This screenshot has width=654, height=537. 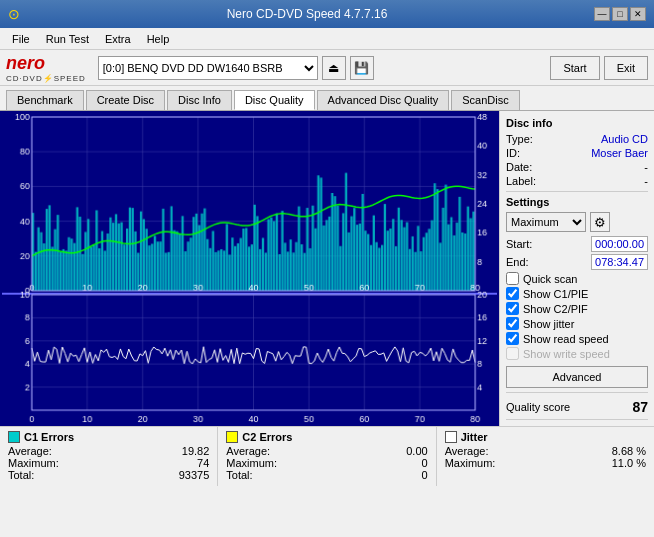 I want to click on show-jitter-label: Show jitter, so click(x=548, y=324).